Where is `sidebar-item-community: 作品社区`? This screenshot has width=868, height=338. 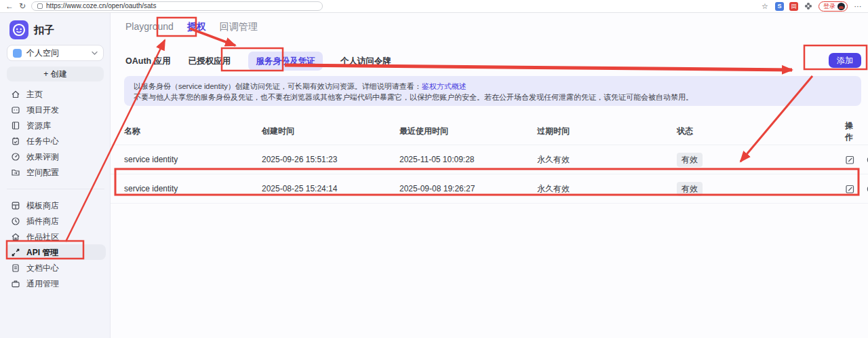 sidebar-item-community: 作品社区 is located at coordinates (56, 236).